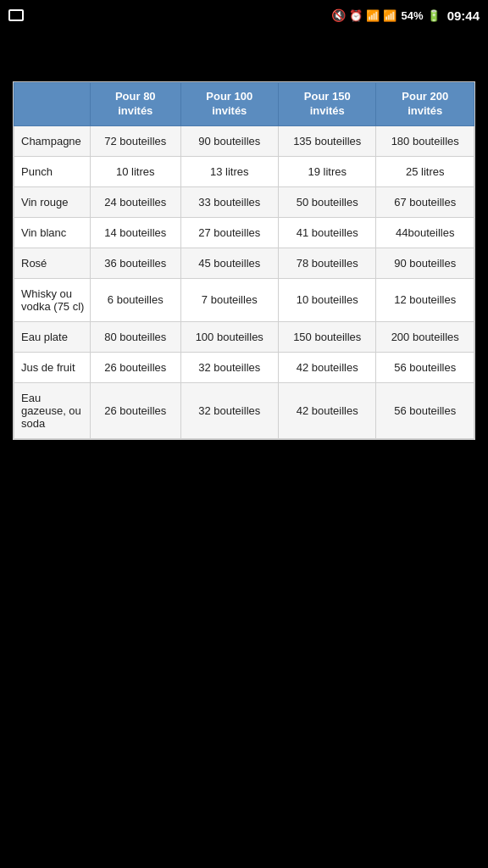 Image resolution: width=488 pixels, height=868 pixels. I want to click on mute-icon: 🔇, so click(339, 15).